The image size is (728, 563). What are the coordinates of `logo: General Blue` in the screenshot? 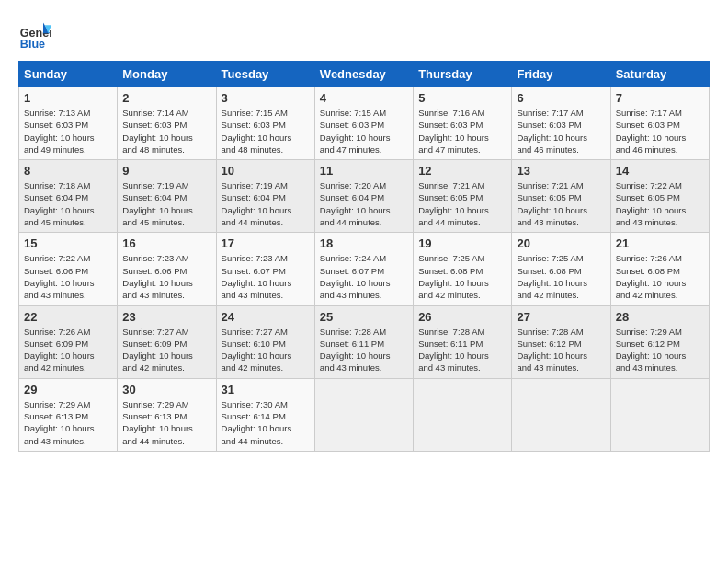 It's located at (38, 35).